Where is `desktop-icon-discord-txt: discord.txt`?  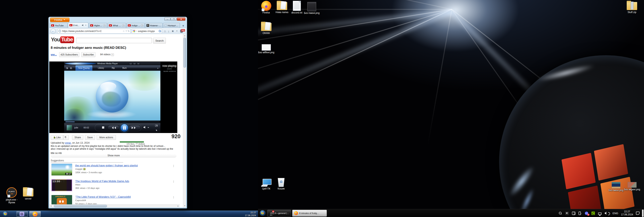 desktop-icon-discord-txt: discord.txt is located at coordinates (297, 7).